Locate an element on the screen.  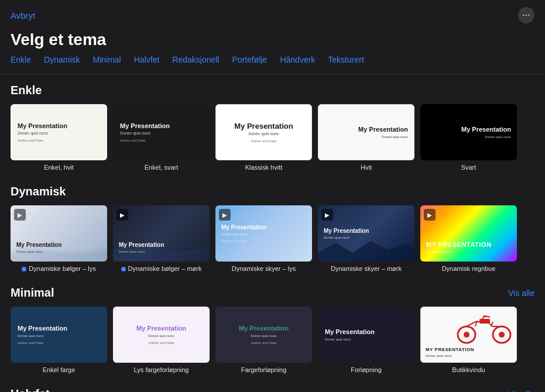
theme-thumb-enkel-farge: My Presentation Donec quis nunc Author a… is located at coordinates (59, 335).